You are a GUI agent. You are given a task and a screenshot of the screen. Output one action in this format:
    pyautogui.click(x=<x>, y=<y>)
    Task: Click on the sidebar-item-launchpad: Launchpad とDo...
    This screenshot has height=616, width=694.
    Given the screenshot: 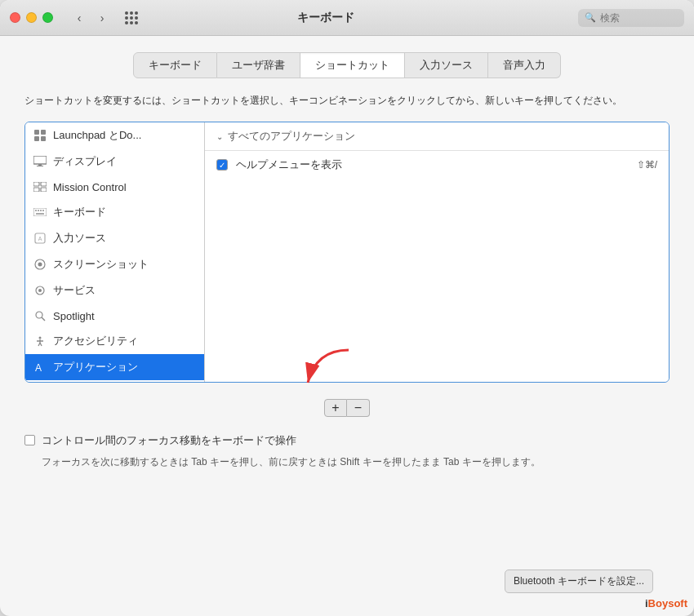 What is the action you would take?
    pyautogui.click(x=114, y=135)
    